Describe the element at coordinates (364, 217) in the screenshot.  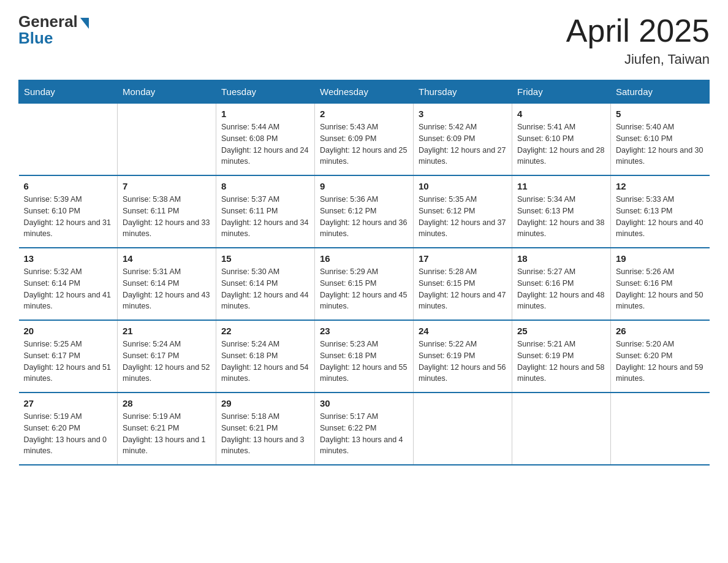
I see `day-info: Sunrise: 5:36 AM Sunset: 6:12 PM Dayligh…` at that location.